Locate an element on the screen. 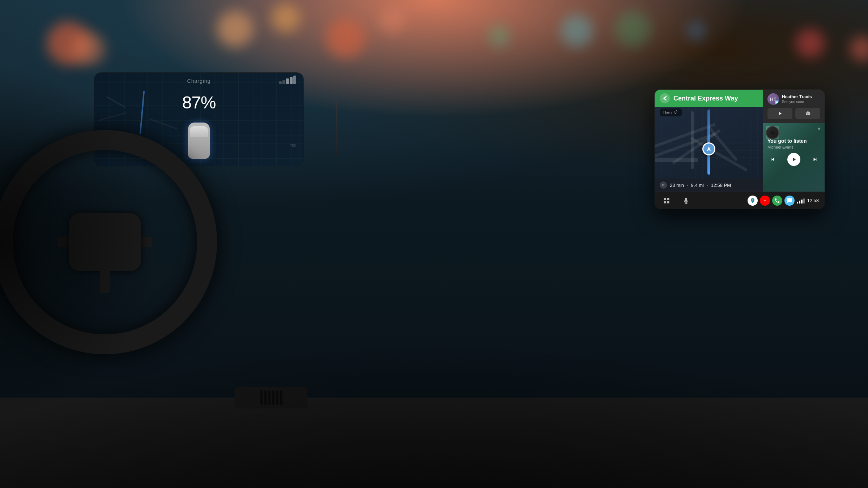 The height and width of the screenshot is (488, 868). skip-prev-icon is located at coordinates (773, 159).